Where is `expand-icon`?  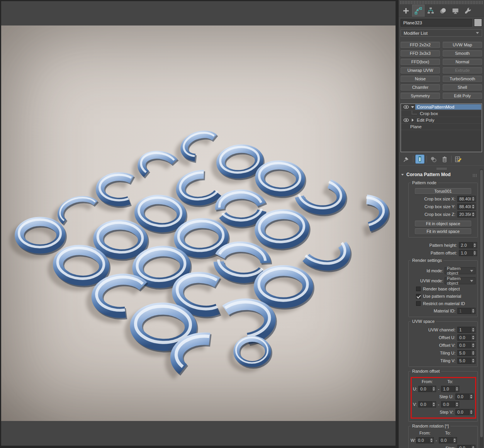 expand-icon is located at coordinates (413, 120).